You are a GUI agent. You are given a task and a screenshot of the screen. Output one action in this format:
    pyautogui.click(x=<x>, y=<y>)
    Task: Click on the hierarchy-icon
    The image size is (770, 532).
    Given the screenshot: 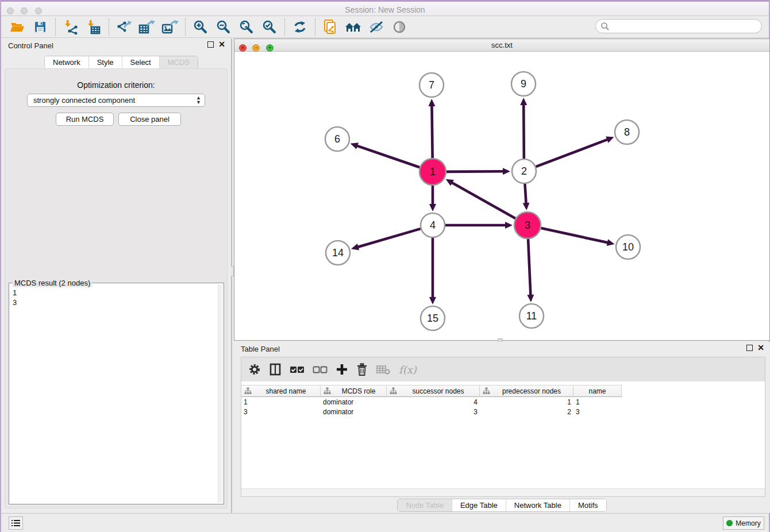 What is the action you would take?
    pyautogui.click(x=393, y=391)
    